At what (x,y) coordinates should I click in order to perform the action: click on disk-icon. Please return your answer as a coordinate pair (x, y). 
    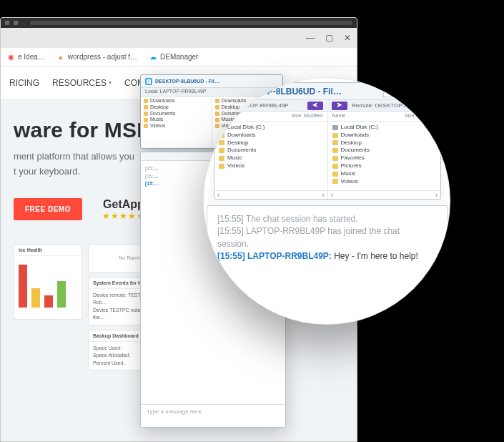
    Looking at the image, I should click on (335, 127).